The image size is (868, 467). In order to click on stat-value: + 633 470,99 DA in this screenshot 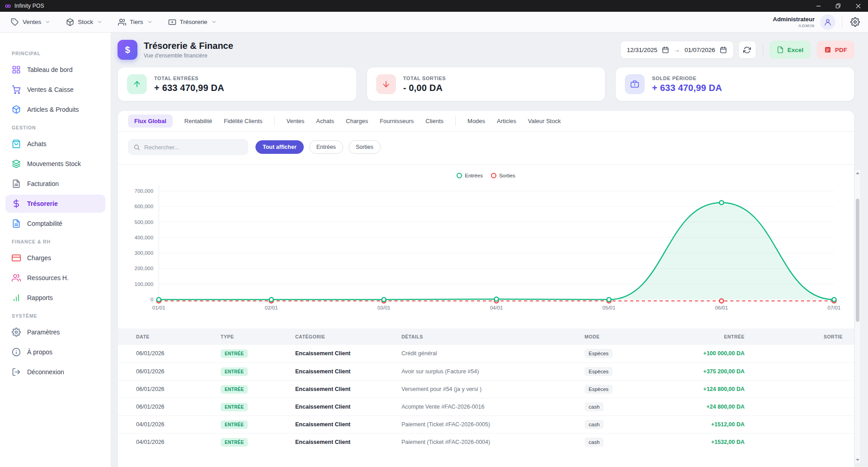, I will do `click(189, 88)`.